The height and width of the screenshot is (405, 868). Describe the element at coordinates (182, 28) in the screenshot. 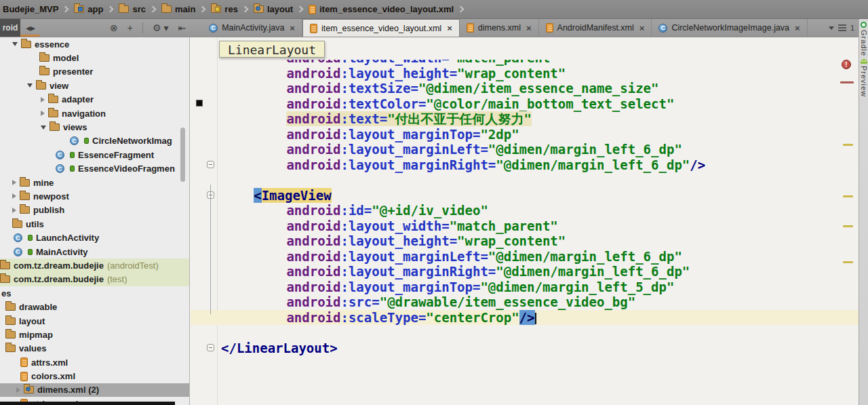

I see `collapse-all-icon: ⇤` at that location.